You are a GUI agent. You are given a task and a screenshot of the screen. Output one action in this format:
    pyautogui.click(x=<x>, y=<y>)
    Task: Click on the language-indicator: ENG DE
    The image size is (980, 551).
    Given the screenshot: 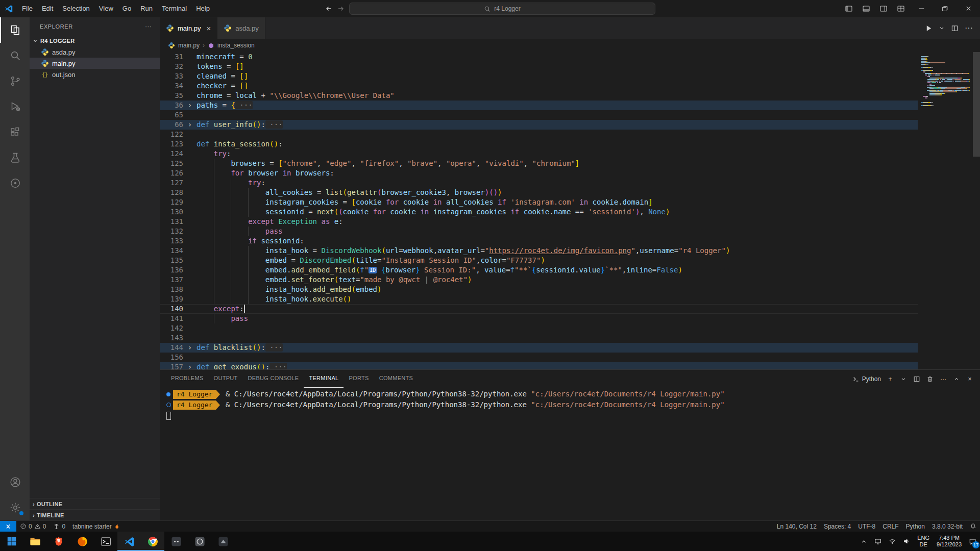 What is the action you would take?
    pyautogui.click(x=923, y=541)
    